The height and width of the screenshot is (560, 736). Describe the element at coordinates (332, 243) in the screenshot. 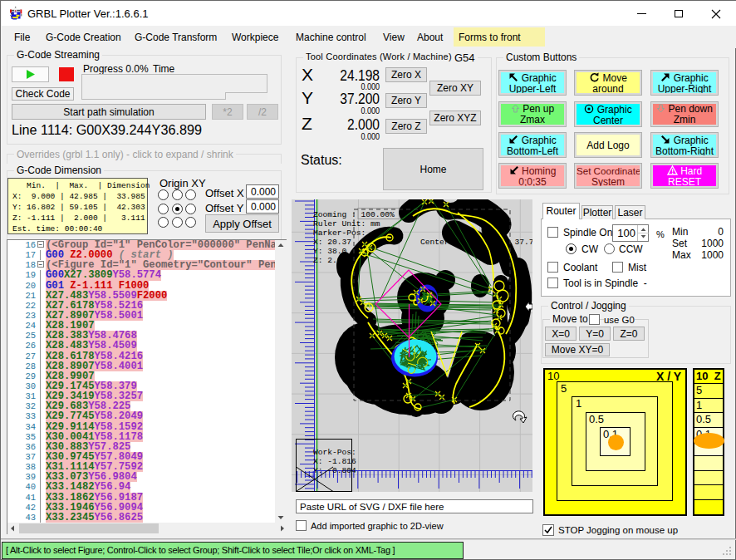

I see `svg-text: X: 20.37` at that location.